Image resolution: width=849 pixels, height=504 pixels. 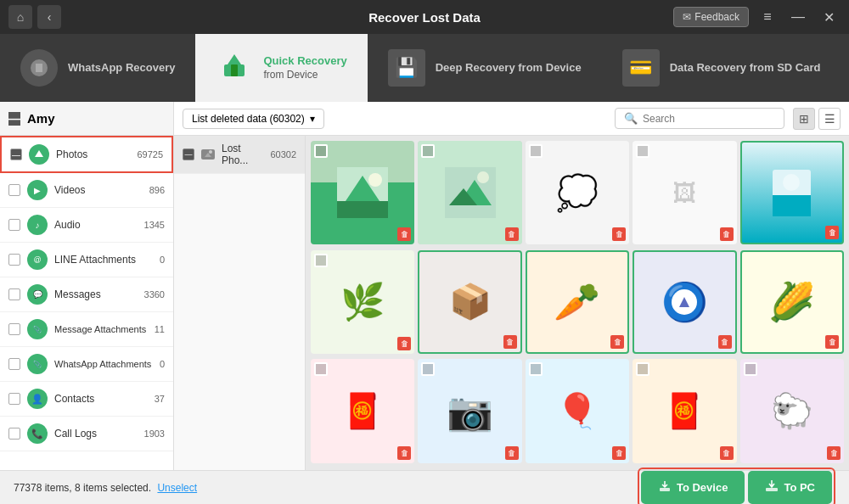 What do you see at coordinates (14, 190) in the screenshot?
I see `videos-checkbox` at bounding box center [14, 190].